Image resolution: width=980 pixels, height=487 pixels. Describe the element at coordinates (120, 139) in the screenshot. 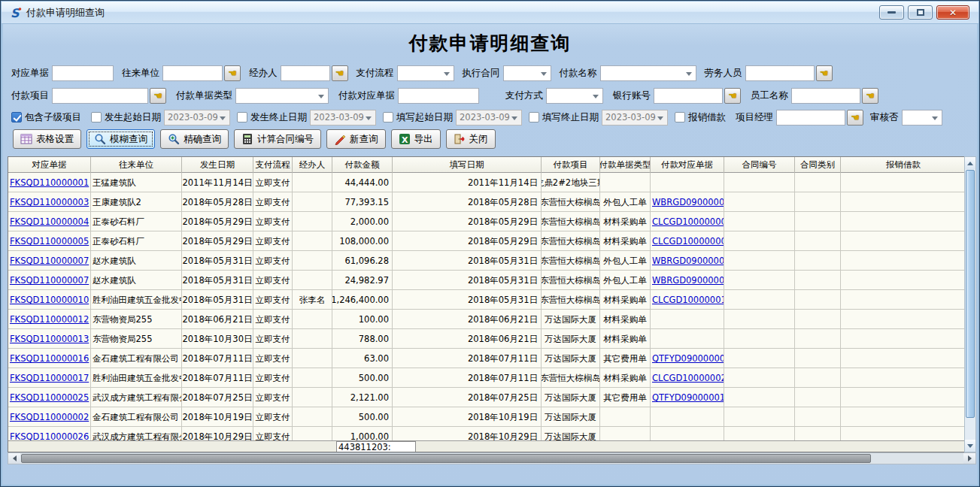

I see `fuzzy-query-button: 模糊查询` at that location.